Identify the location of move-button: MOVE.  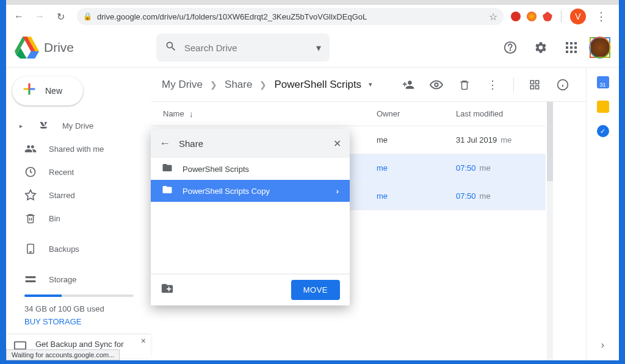
(316, 290).